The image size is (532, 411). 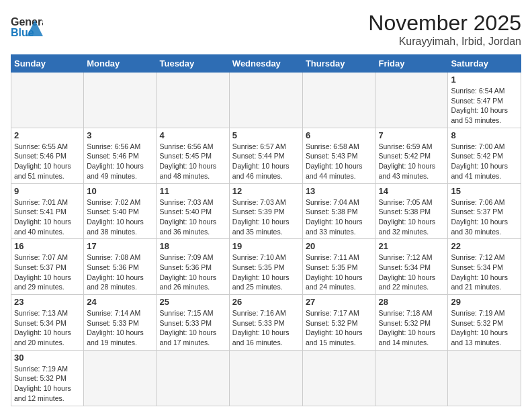 What do you see at coordinates (47, 161) in the screenshot?
I see `day-info: Sunrise: 6:55 AM Sunset: 5:46 PM Dayligh…` at bounding box center [47, 161].